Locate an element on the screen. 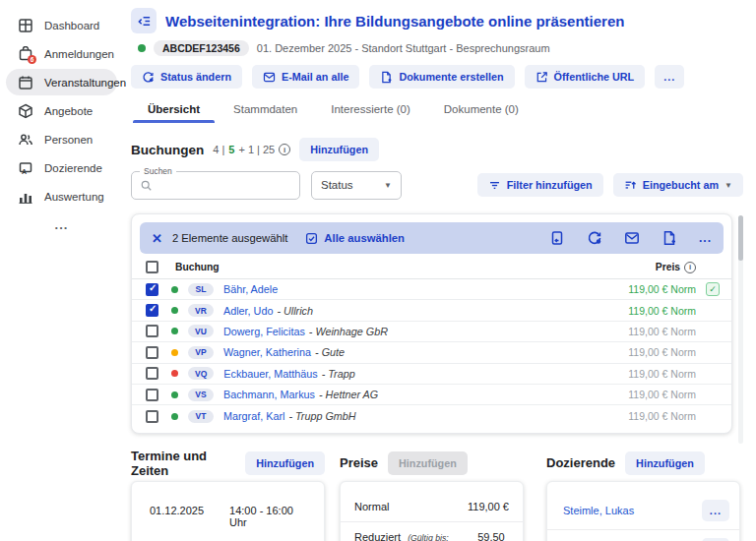  table-row: SL Bähr, Adele 119,00 € Norm ✓ is located at coordinates (431, 289).